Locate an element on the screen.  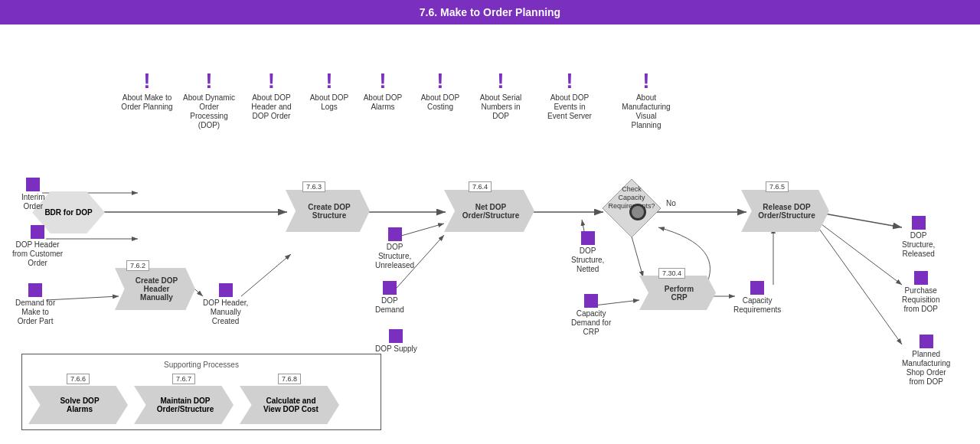
version-762: 7.6.2 is located at coordinates (138, 266).